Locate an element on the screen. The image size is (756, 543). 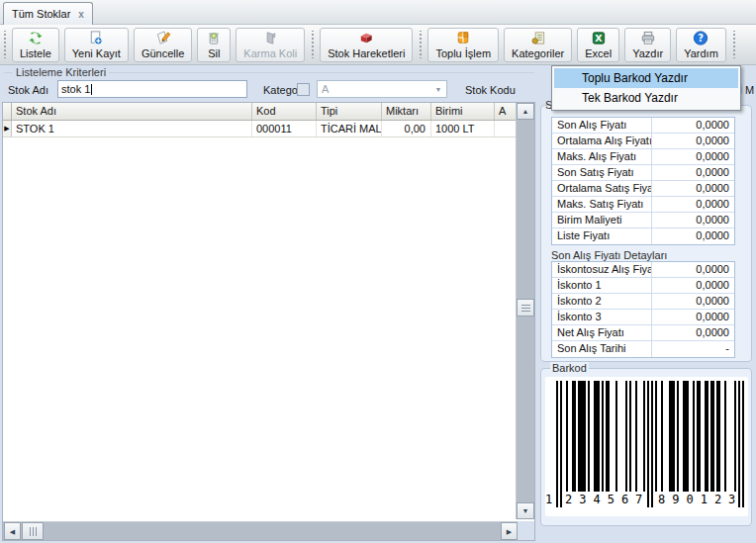
kategoriler-button: Kategoriler is located at coordinates (538, 45).